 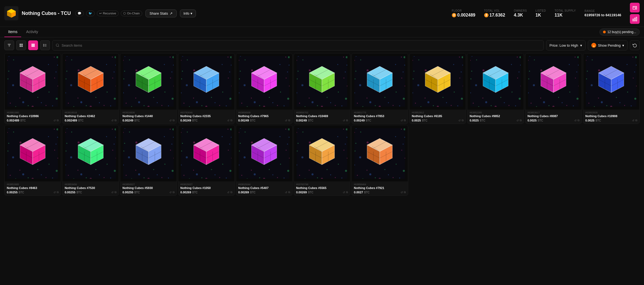 What do you see at coordinates (206, 88) in the screenshot?
I see `item-card: #63783046 Nothing Cubes #2335 0.00249 BT…` at bounding box center [206, 88].